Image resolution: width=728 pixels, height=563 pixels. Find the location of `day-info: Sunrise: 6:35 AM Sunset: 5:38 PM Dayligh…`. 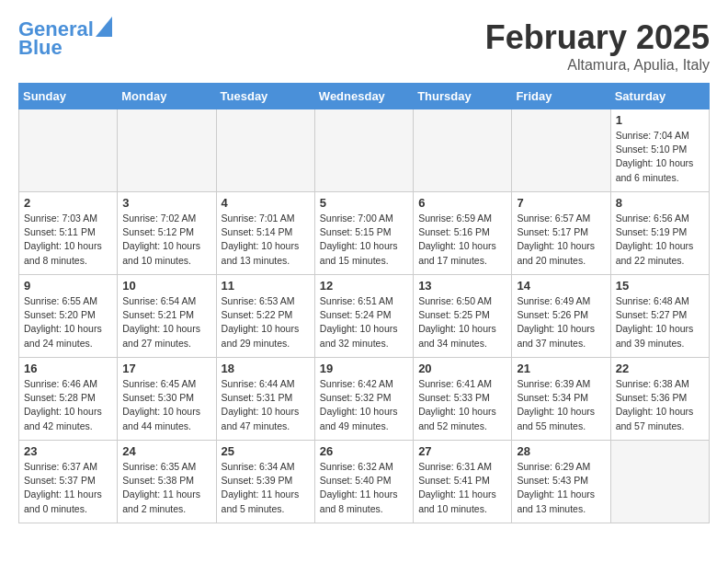

day-info: Sunrise: 6:35 AM Sunset: 5:38 PM Dayligh… is located at coordinates (166, 488).